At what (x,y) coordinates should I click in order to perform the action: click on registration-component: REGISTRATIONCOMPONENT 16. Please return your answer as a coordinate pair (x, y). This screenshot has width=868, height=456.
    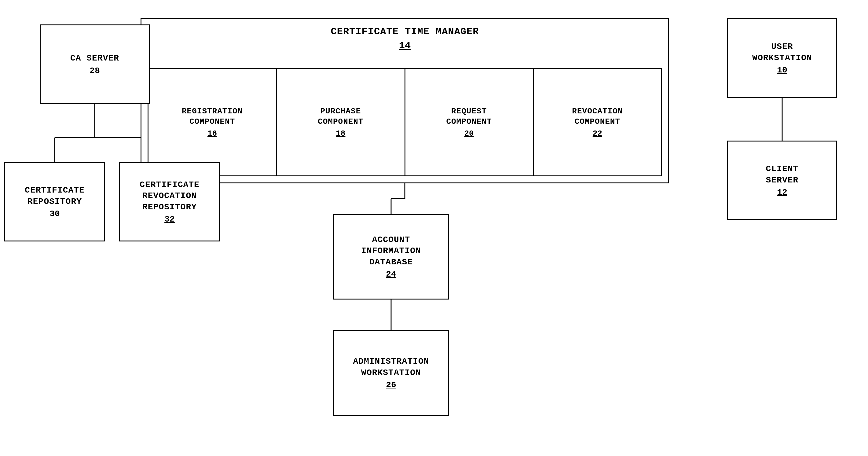
    Looking at the image, I should click on (213, 122).